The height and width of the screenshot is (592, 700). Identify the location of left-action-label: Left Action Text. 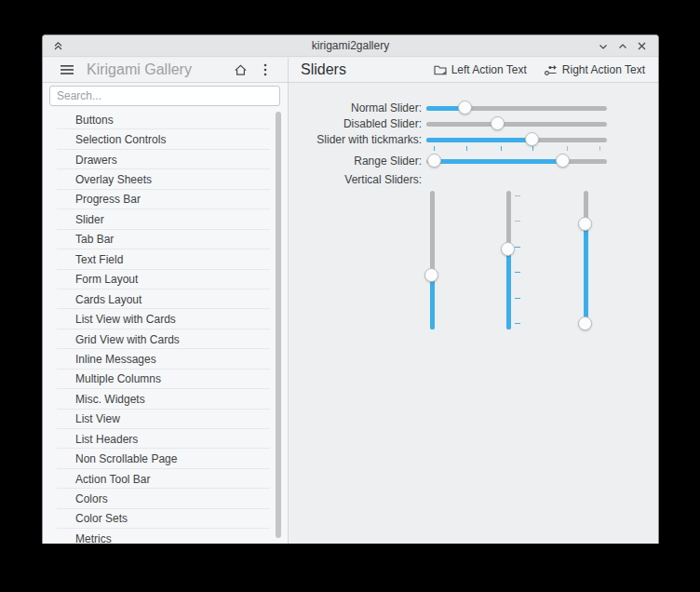
(490, 70).